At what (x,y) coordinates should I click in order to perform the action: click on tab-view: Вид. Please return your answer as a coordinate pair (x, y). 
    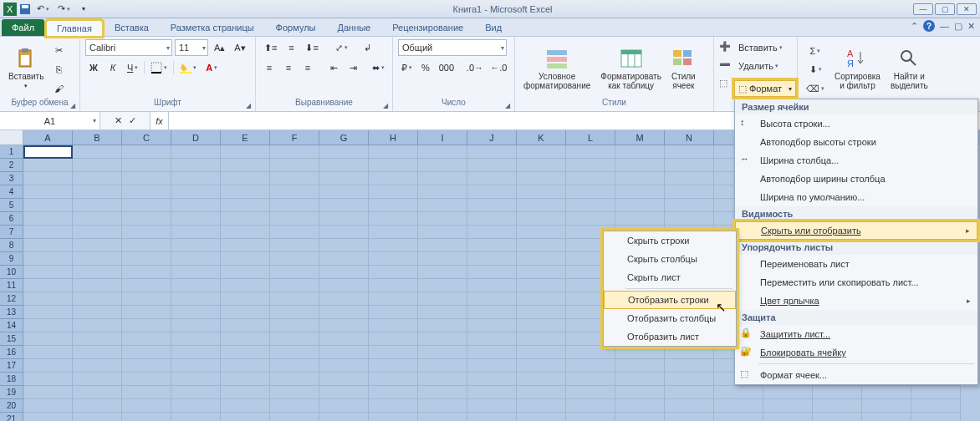
    Looking at the image, I should click on (493, 28).